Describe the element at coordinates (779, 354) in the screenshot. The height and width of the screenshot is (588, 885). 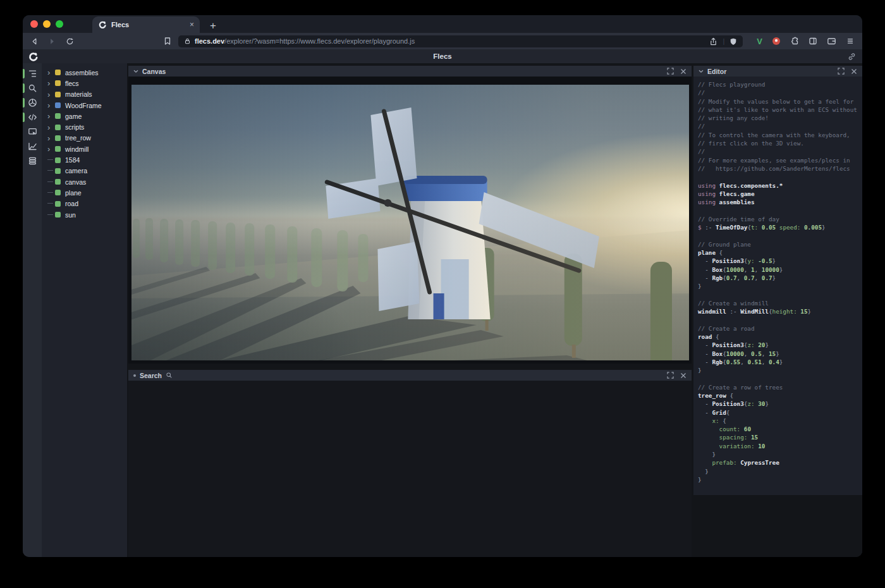
I see `code-line: - Box{10000, 0.5, 15}` at that location.